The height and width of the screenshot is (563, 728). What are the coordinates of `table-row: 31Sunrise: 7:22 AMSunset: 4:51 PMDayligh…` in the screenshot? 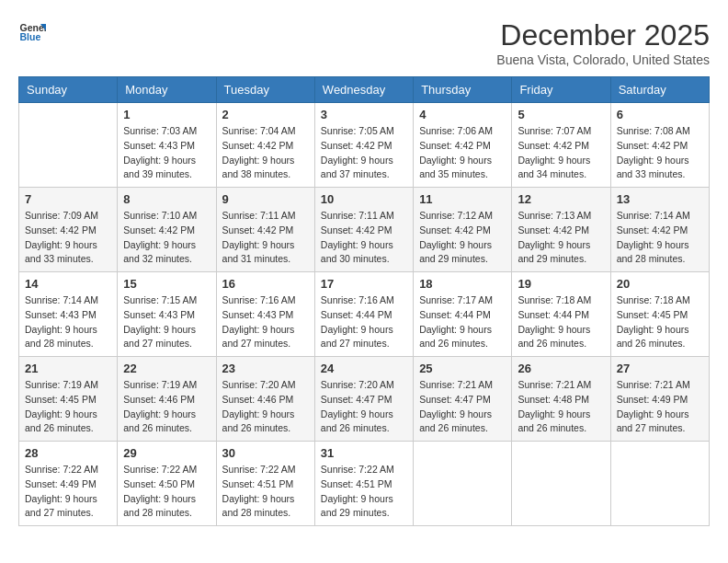 It's located at (364, 484).